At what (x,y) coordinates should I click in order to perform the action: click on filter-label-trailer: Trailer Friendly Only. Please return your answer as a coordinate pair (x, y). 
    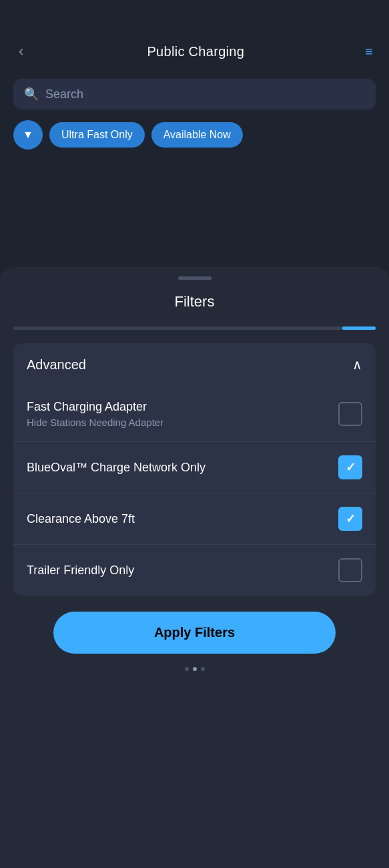
    Looking at the image, I should click on (177, 570).